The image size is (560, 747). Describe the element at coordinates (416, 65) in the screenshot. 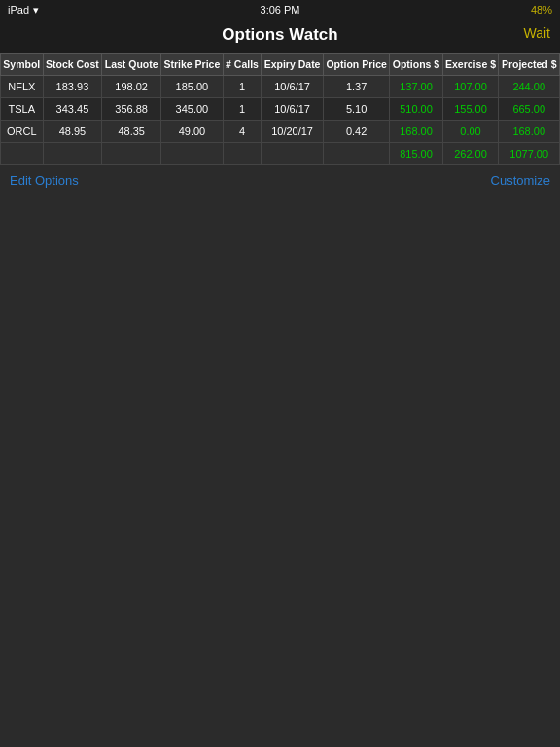

I see `col-header-options: Options $` at that location.